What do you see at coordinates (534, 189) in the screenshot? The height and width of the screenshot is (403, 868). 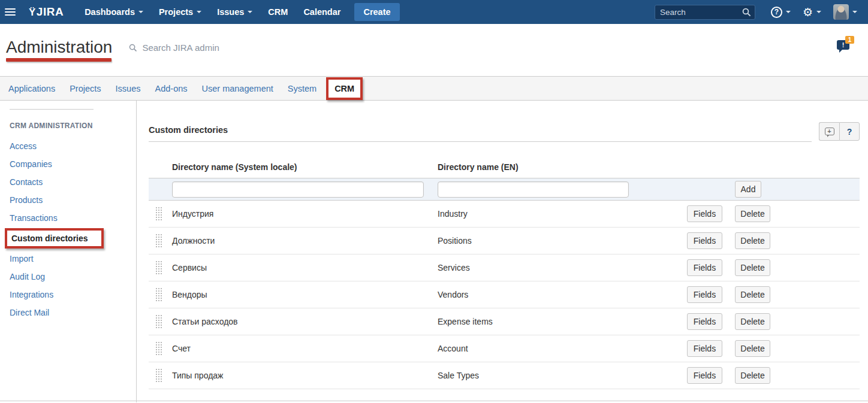 I see `new-directory-name-en-input` at bounding box center [534, 189].